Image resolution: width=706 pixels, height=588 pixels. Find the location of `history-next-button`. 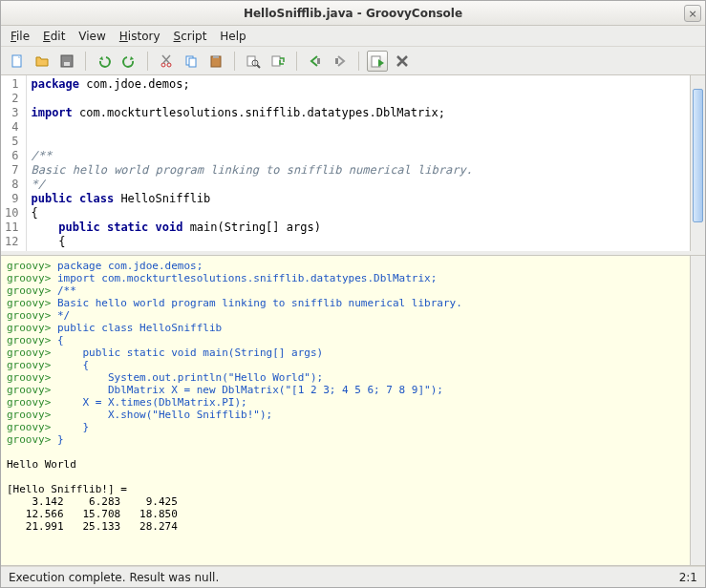

history-next-button is located at coordinates (340, 61).